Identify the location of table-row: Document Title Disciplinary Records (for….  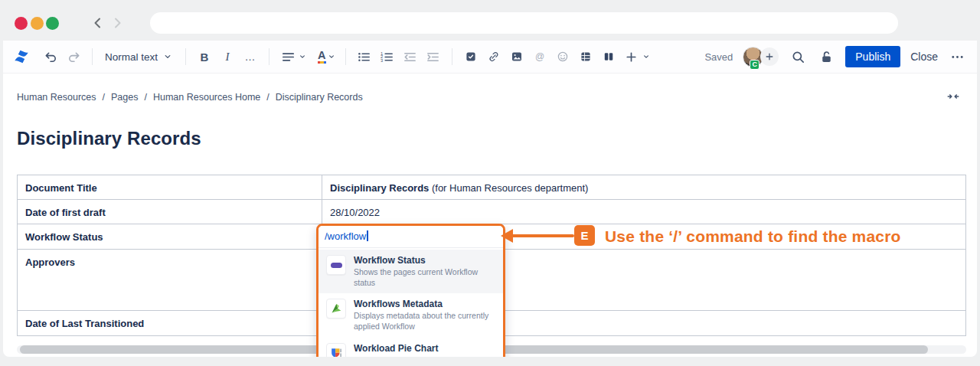
(492, 188).